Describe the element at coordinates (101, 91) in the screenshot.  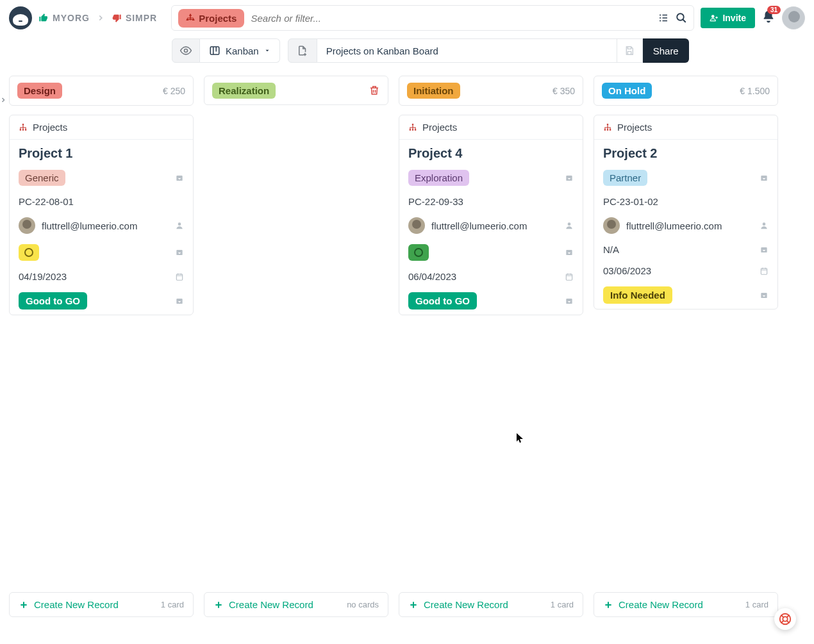
I see `column-header: Design € 250` at that location.